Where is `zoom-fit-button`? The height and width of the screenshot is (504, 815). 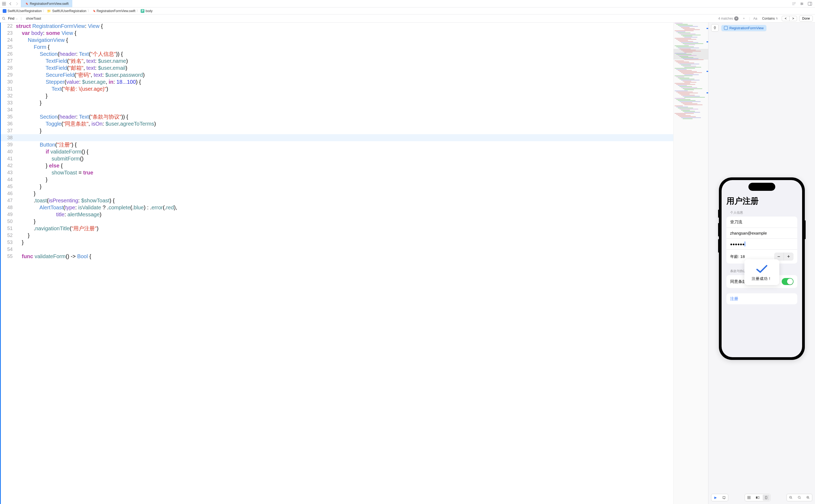
zoom-fit-button is located at coordinates (799, 498).